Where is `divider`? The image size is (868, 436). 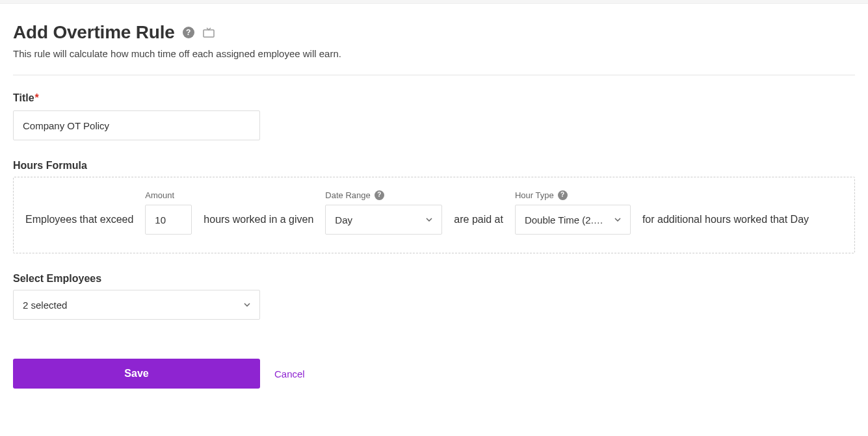 divider is located at coordinates (434, 75).